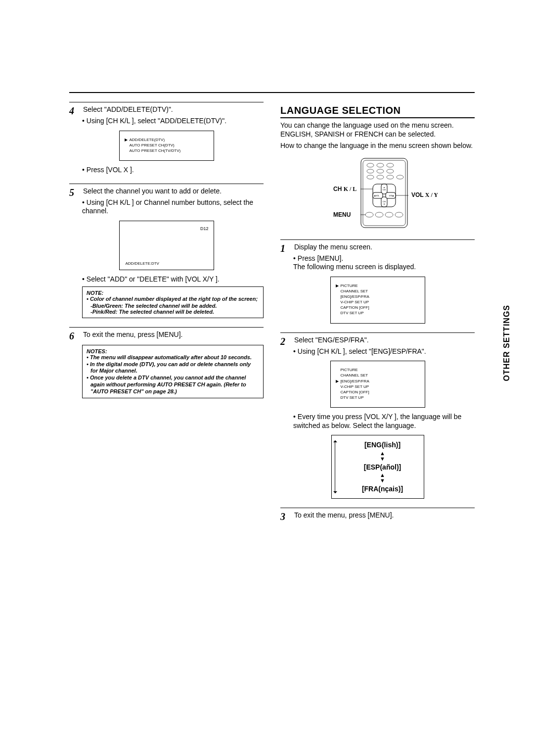 Image resolution: width=534 pixels, height=756 pixels. What do you see at coordinates (74, 193) in the screenshot?
I see `step-number: 5` at bounding box center [74, 193].